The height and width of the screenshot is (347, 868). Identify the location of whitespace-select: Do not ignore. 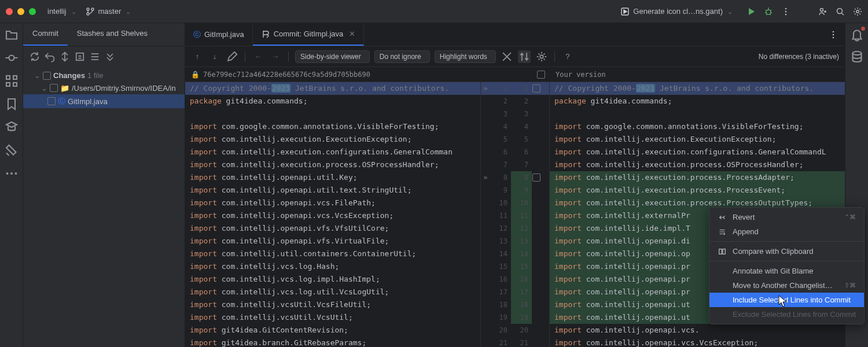
(402, 57).